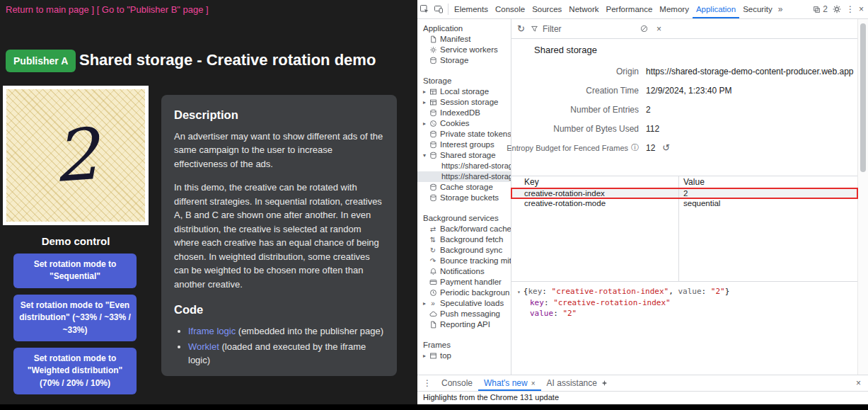 This screenshot has height=410, width=868. Describe the element at coordinates (434, 407) in the screenshot. I see `bottom-black-strip` at that location.